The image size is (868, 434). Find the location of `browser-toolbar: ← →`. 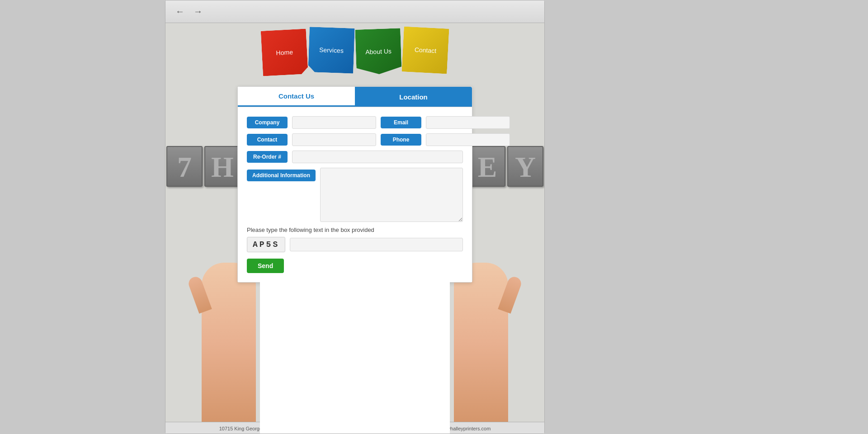

browser-toolbar: ← → is located at coordinates (355, 12).